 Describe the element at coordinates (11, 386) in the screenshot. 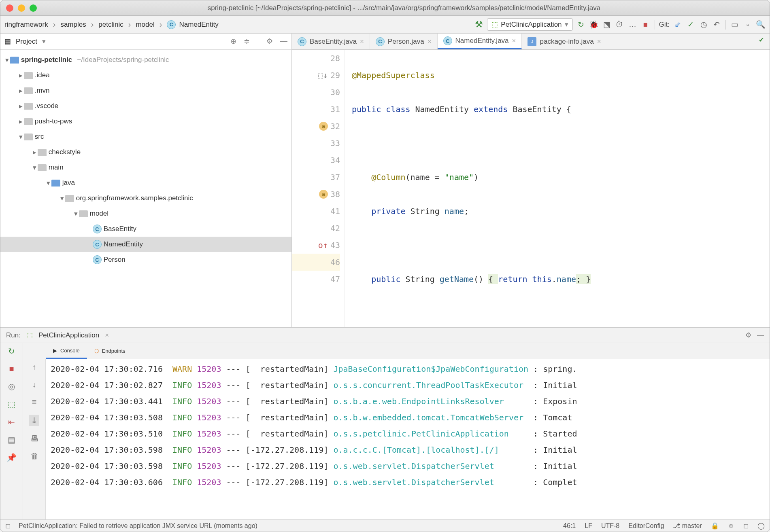

I see `dump-button: ◎` at that location.